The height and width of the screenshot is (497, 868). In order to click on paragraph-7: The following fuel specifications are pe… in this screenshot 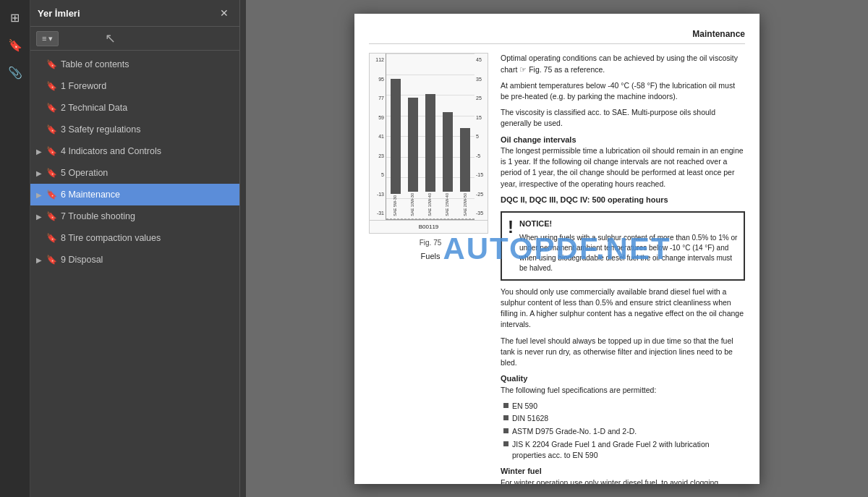, I will do `click(623, 391)`.